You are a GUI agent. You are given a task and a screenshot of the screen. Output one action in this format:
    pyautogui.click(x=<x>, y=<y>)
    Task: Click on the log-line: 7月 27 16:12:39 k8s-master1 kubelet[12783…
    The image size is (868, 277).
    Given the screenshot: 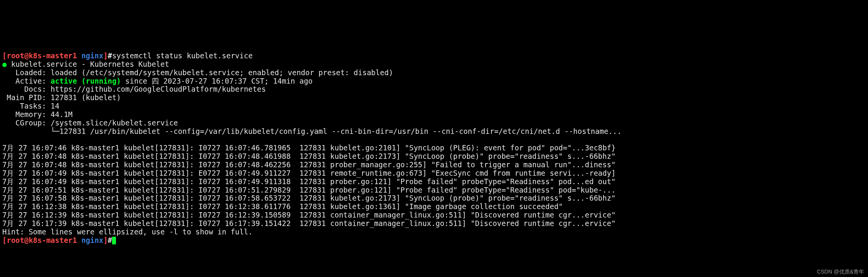 What is the action you would take?
    pyautogui.click(x=309, y=215)
    